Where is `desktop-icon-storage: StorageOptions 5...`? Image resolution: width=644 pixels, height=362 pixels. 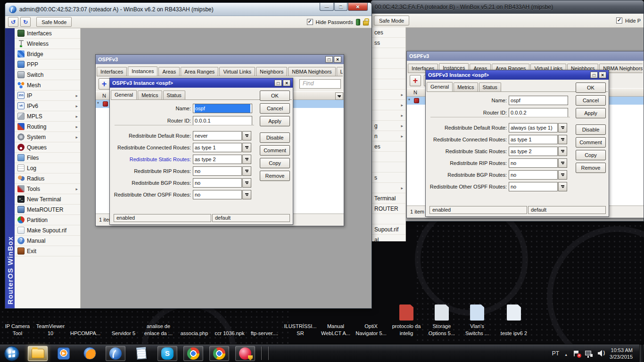
desktop-icon-storage: StorageOptions 5... is located at coordinates (442, 317).